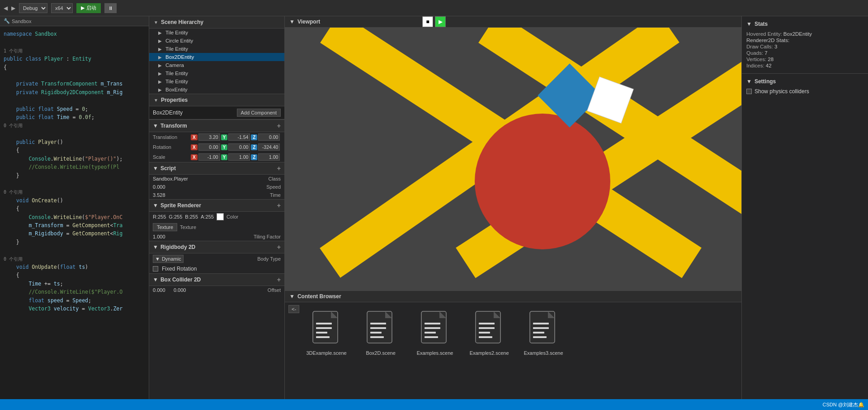 The height and width of the screenshot is (410, 868). I want to click on sprite-plus: +, so click(279, 205).